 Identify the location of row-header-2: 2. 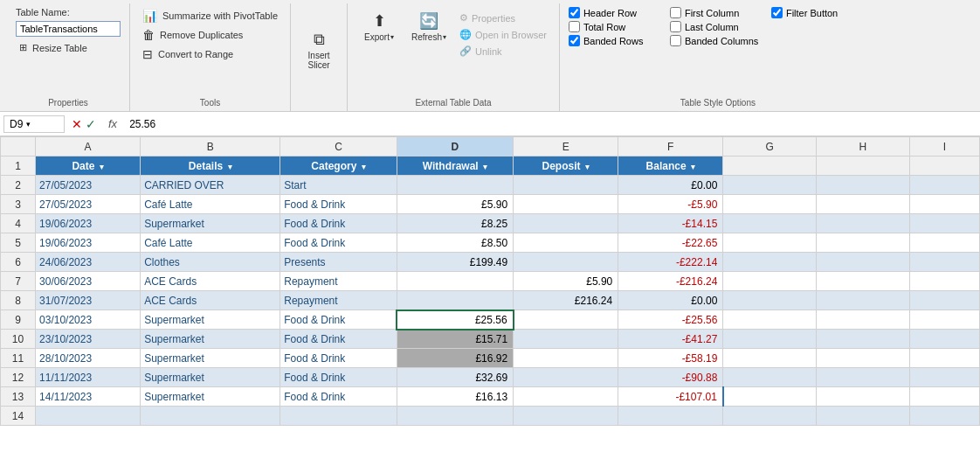
(18, 185).